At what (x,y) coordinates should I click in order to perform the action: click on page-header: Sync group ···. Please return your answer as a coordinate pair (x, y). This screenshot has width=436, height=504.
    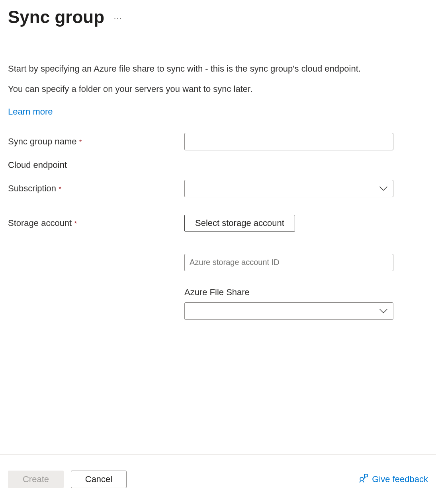
    Looking at the image, I should click on (218, 17).